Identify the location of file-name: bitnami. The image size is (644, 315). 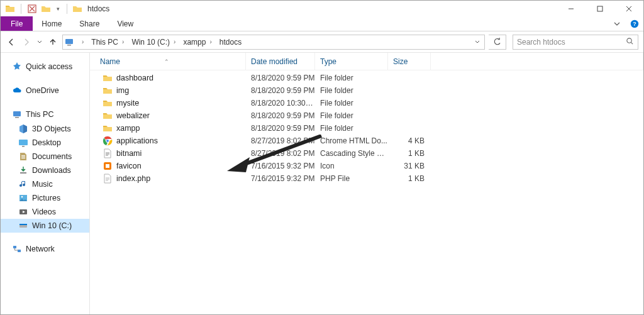
(129, 153).